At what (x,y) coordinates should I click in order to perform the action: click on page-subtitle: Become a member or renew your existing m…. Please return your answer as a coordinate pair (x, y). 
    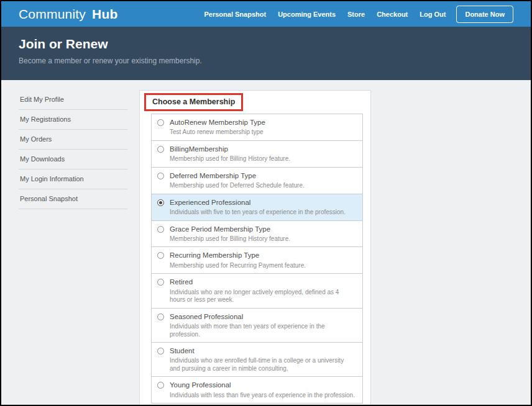
    Looking at the image, I should click on (266, 61).